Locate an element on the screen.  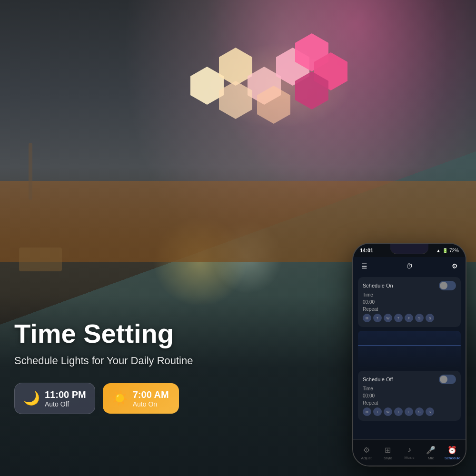
phone-screen: ☰ ⏱ ⚙ Schedule On Time 00:00 Repeat M T is located at coordinates (409, 361).